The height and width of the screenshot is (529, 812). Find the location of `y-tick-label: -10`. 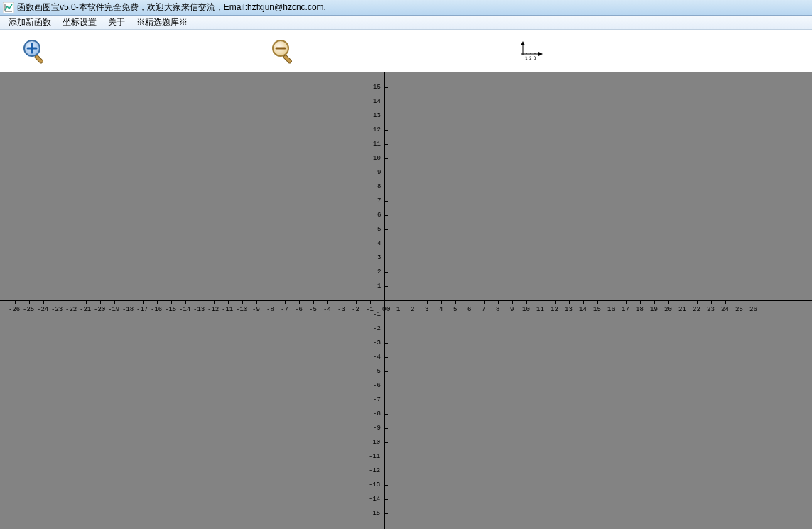

y-tick-label: -10 is located at coordinates (374, 442).